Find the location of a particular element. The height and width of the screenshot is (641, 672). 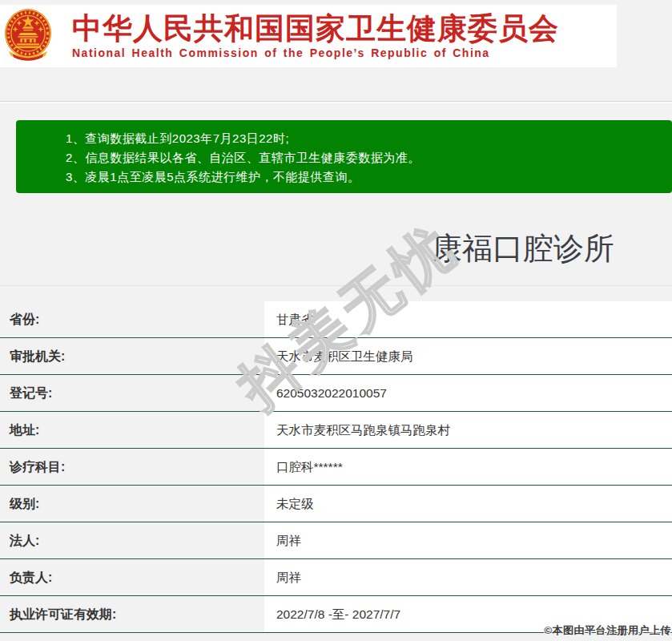

section-divider is located at coordinates (336, 285).